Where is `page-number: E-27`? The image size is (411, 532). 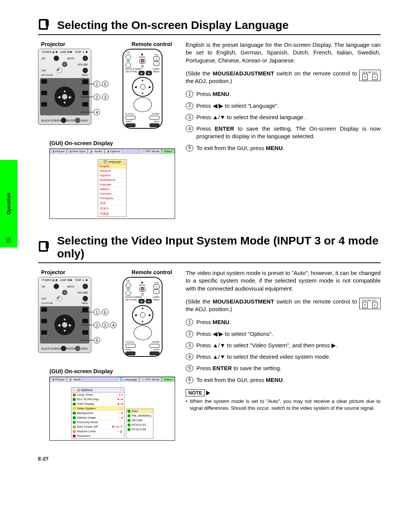
page-number: E-27 is located at coordinates (209, 459).